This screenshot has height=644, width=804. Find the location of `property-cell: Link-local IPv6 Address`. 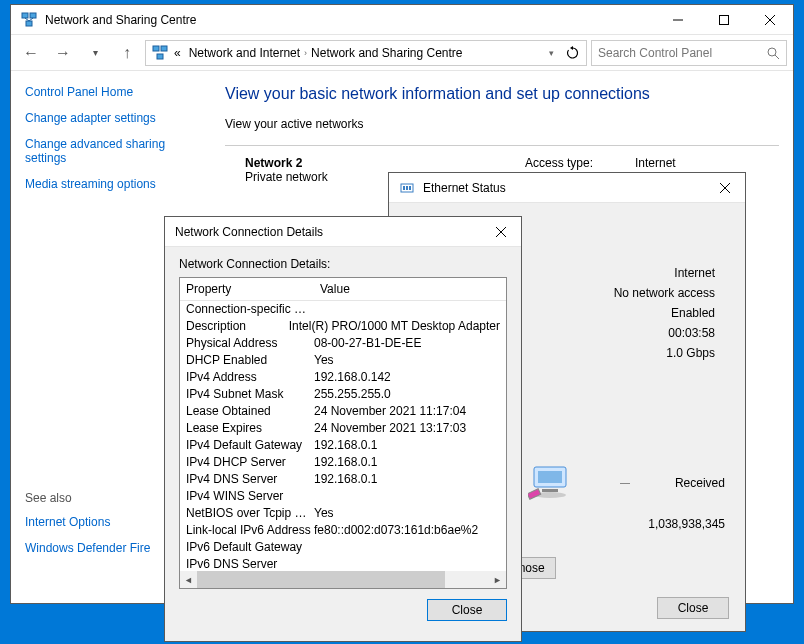

property-cell: Link-local IPv6 Address is located at coordinates (250, 530).